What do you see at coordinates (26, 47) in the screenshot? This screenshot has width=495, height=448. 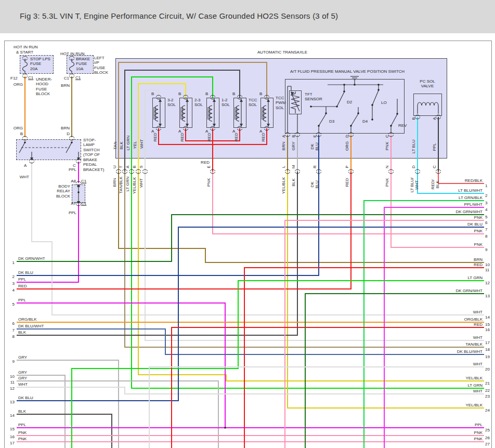 I see `diagram-label: HOT IN RUN` at bounding box center [26, 47].